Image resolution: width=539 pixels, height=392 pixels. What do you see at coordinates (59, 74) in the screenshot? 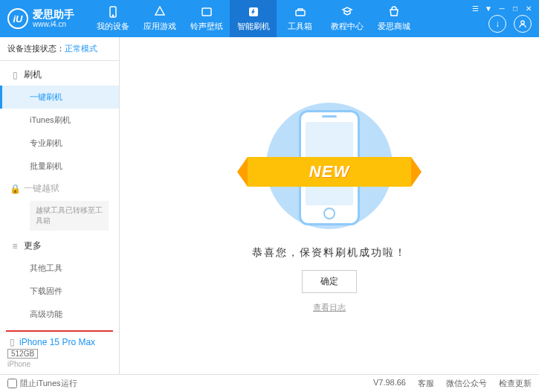
I see `sidebar-group-flash: ▯刷机` at bounding box center [59, 74].